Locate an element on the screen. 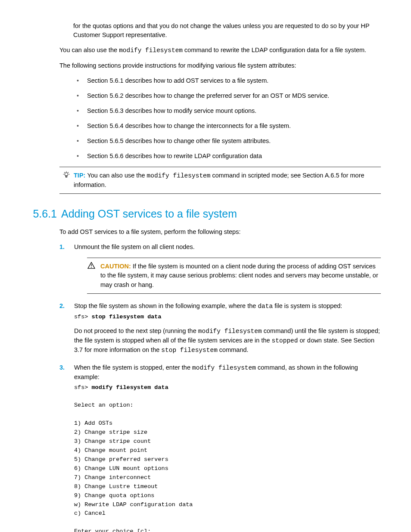  heading-title: Adding OST services to a file system is located at coordinates (149, 214).